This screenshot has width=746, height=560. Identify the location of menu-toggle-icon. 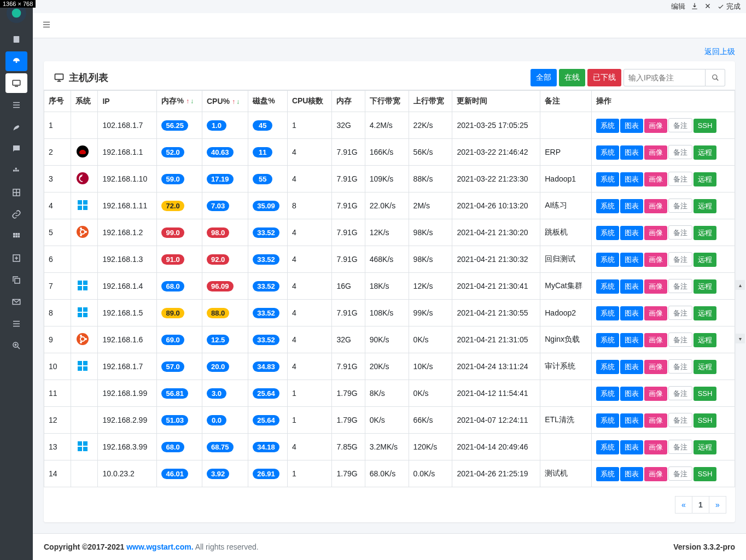
(46, 25).